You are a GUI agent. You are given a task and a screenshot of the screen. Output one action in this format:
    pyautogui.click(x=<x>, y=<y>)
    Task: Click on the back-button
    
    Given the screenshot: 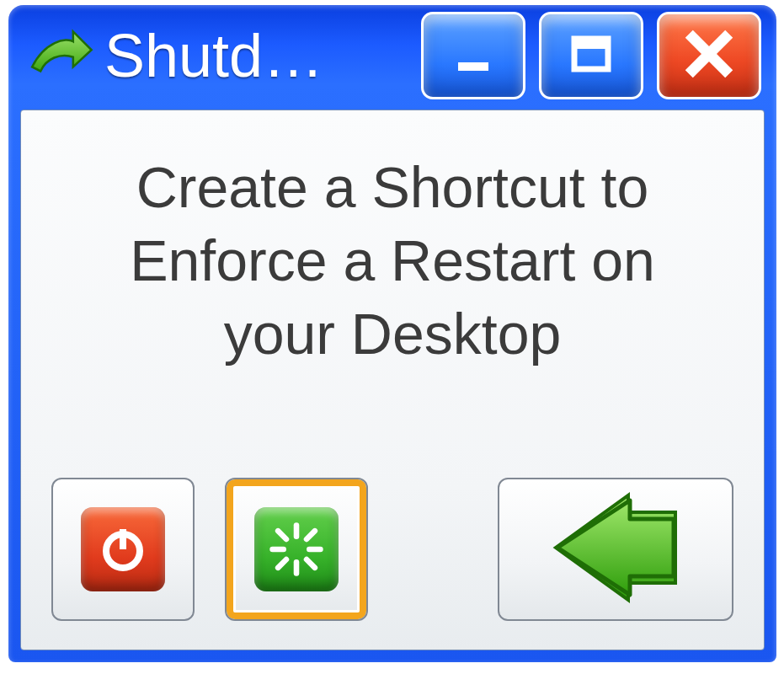 What is the action you would take?
    pyautogui.click(x=616, y=549)
    